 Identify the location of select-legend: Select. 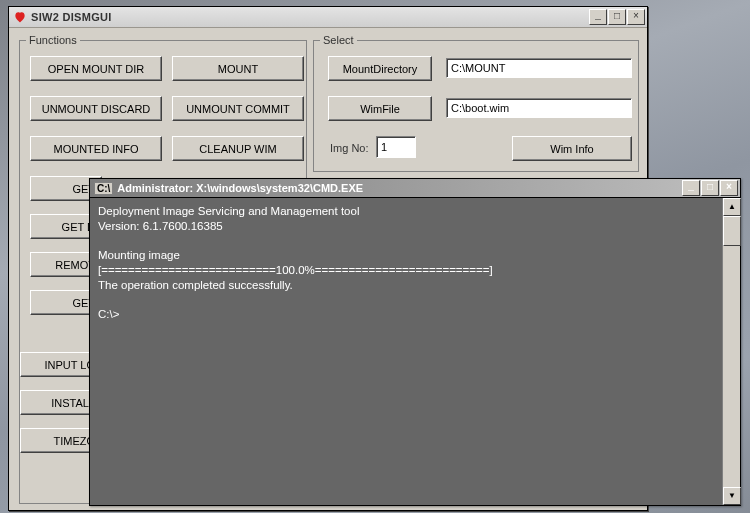
(338, 40).